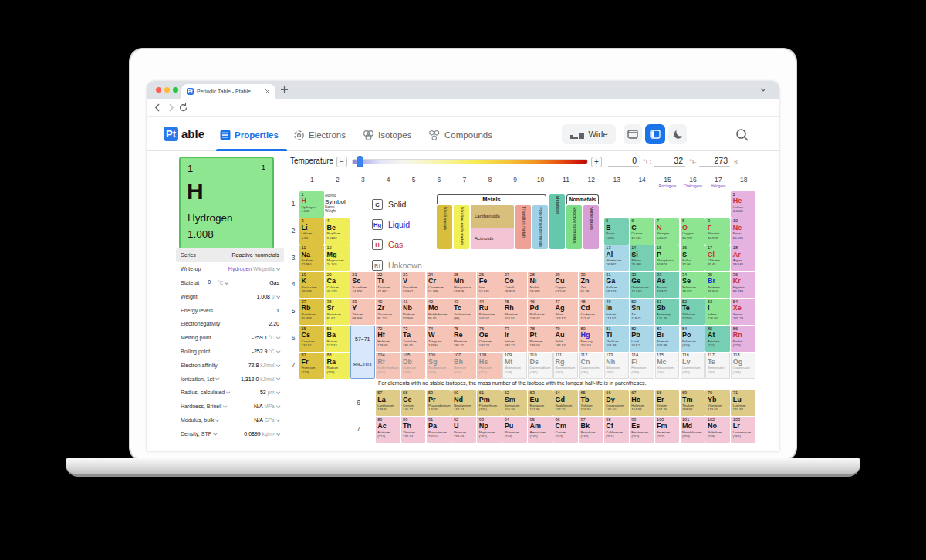  What do you see at coordinates (159, 89) in the screenshot?
I see `close-window-button` at bounding box center [159, 89].